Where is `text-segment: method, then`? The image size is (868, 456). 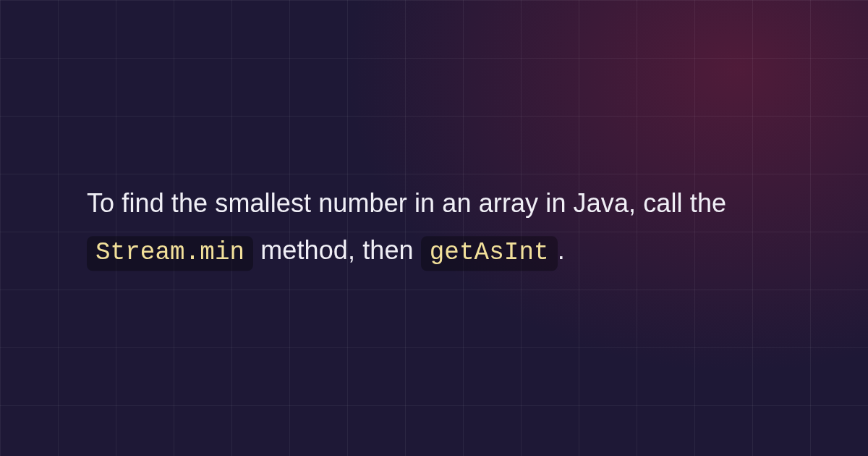 text-segment: method, then is located at coordinates (340, 250).